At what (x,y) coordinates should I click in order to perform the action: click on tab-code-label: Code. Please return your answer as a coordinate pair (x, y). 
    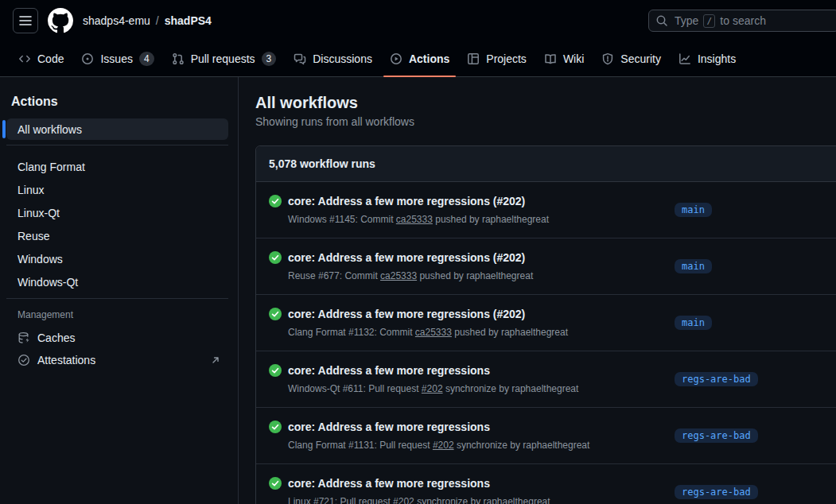
    Looking at the image, I should click on (51, 59).